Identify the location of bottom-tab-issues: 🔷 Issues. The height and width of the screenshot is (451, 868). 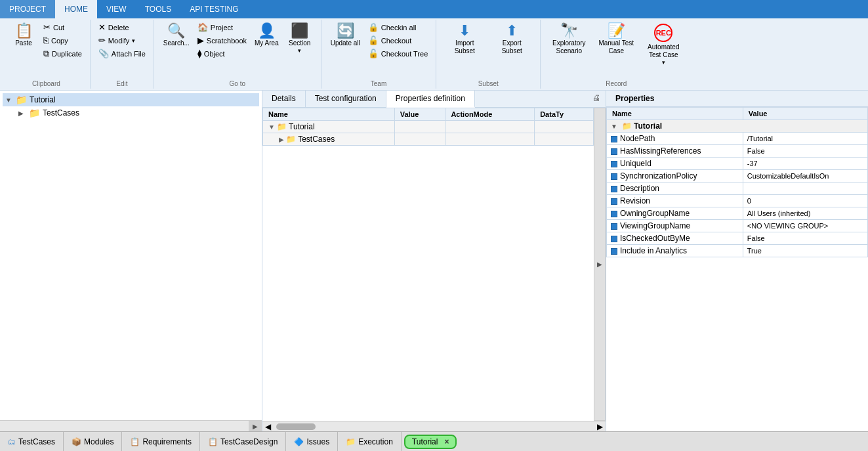
(312, 441).